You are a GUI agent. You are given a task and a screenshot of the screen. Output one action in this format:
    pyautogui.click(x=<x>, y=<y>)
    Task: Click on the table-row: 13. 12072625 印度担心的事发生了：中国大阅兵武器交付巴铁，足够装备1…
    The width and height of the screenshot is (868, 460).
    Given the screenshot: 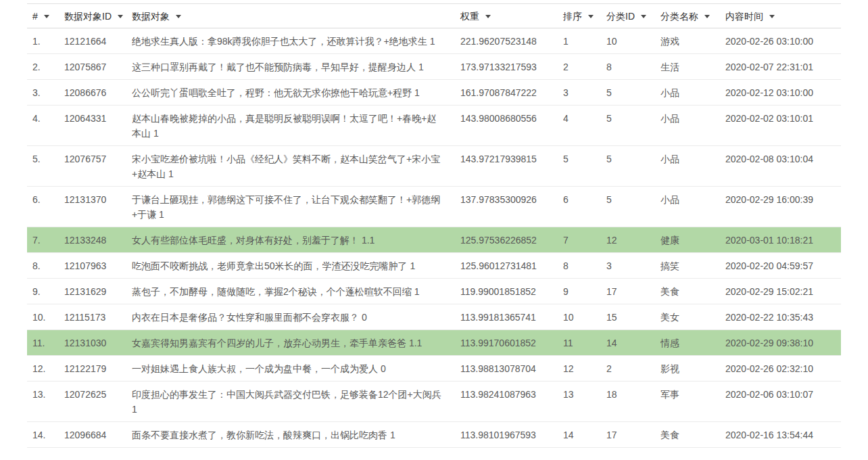 What is the action you would take?
    pyautogui.click(x=434, y=402)
    